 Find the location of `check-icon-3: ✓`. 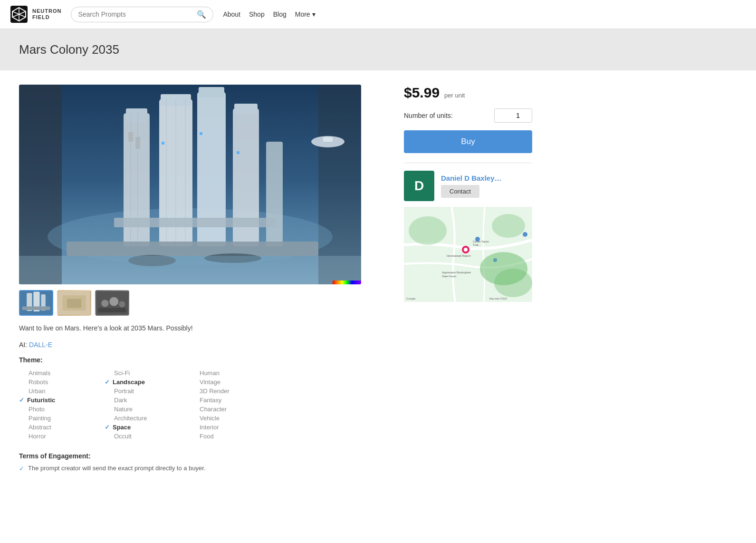

check-icon-3: ✓ is located at coordinates (107, 427).